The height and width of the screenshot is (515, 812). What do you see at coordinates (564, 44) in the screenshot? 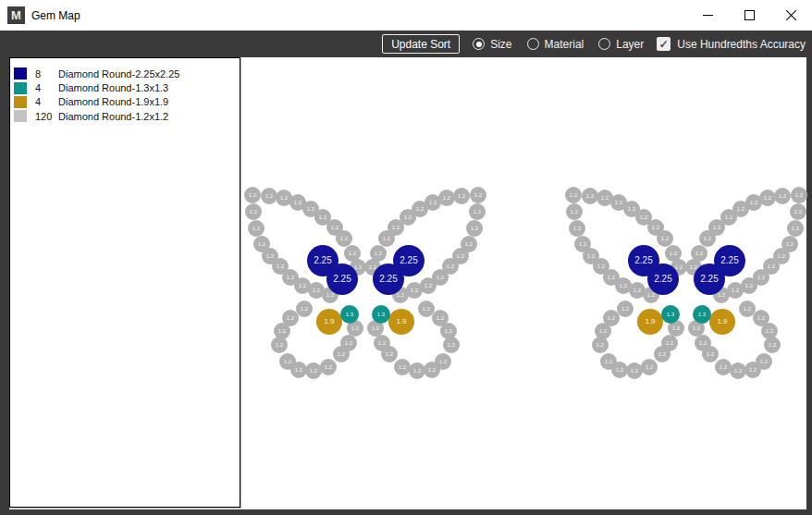
I see `radio-label: Material` at bounding box center [564, 44].